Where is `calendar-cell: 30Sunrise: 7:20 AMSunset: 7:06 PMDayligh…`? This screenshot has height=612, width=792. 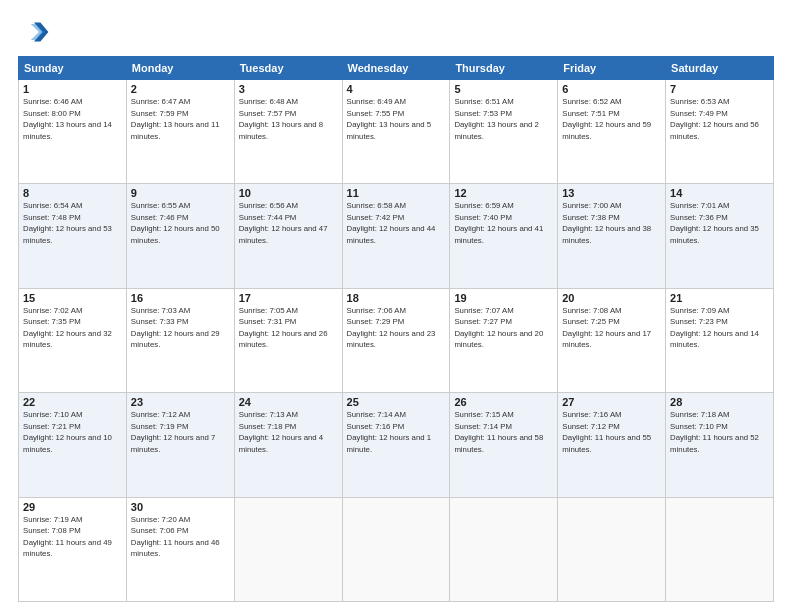 calendar-cell: 30Sunrise: 7:20 AMSunset: 7:06 PMDayligh… is located at coordinates (180, 549).